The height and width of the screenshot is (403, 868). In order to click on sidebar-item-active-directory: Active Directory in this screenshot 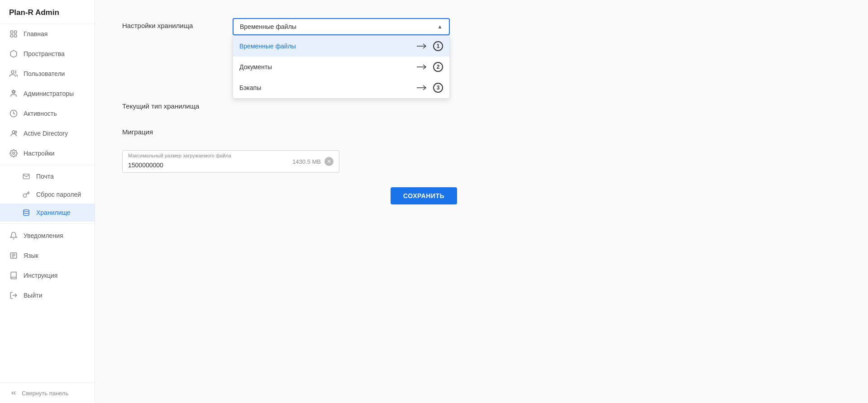, I will do `click(47, 133)`.